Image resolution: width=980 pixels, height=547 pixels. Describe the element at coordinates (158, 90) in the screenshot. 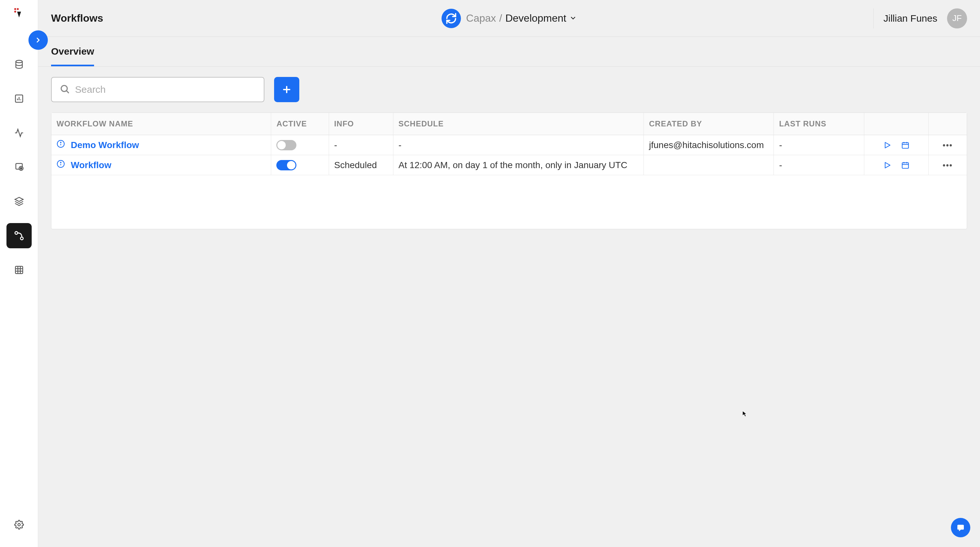

I see `search-wrap` at that location.